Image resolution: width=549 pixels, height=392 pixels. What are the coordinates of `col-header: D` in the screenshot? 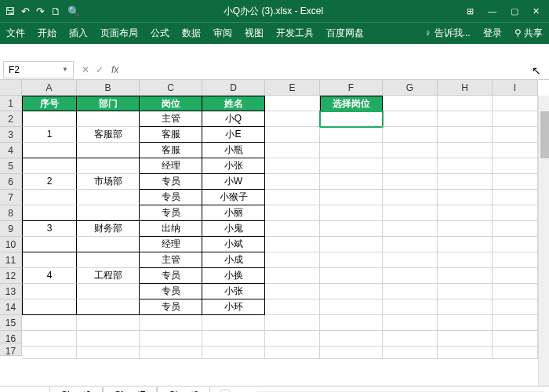 It's located at (234, 88).